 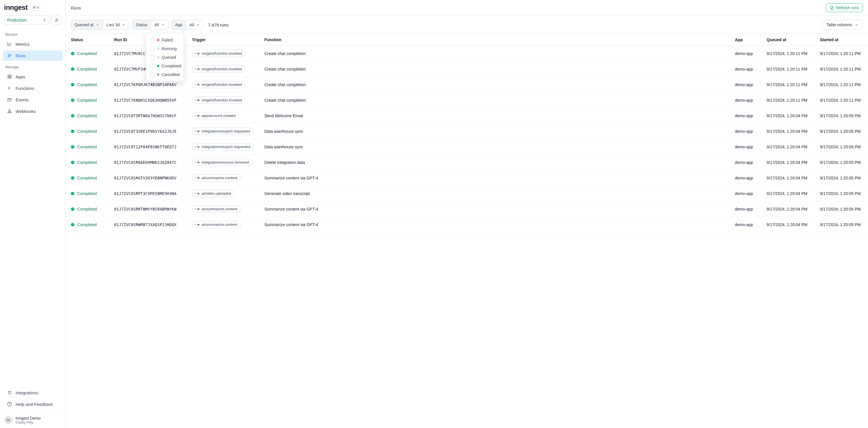 I want to click on trigger-pill: integrations/source.removed, so click(x=222, y=162).